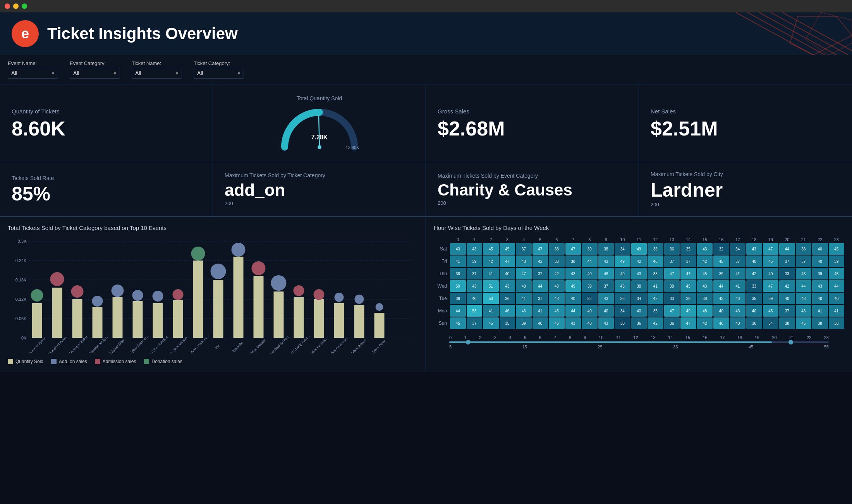 The height and width of the screenshot is (504, 852). I want to click on quantity-tickets-label: Quantity of Tickets, so click(36, 111).